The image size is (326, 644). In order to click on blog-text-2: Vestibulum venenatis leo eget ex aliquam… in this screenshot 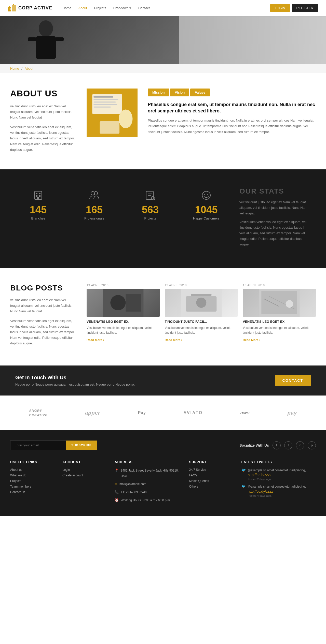, I will do `click(43, 332)`.